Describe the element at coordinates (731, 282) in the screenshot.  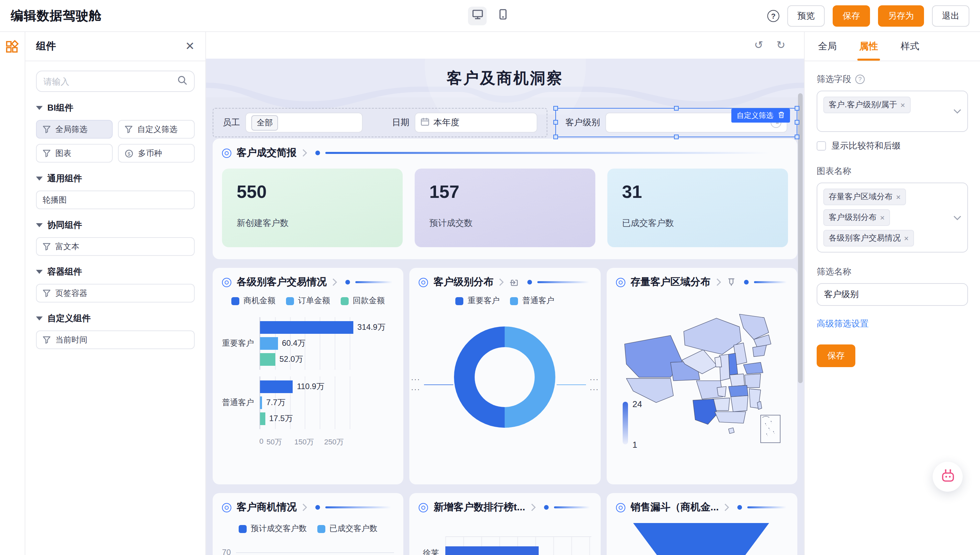
I see `drilldown-icon` at that location.